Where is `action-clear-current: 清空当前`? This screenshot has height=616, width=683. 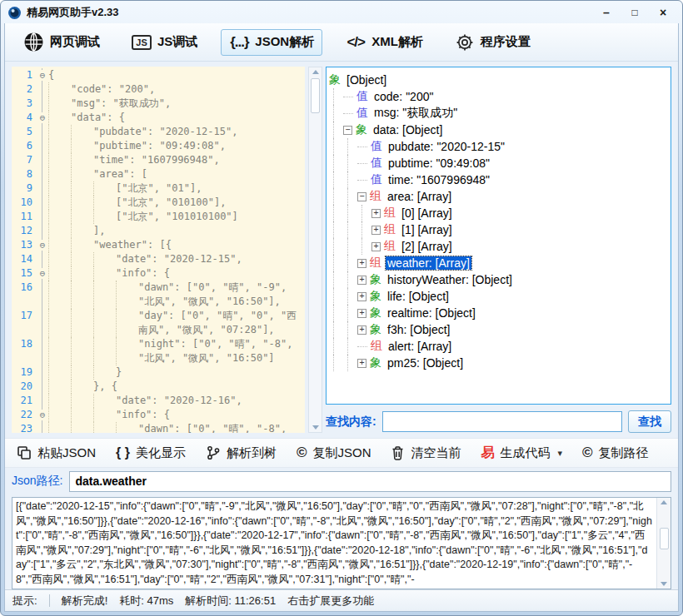
action-clear-current: 清空当前 is located at coordinates (426, 453).